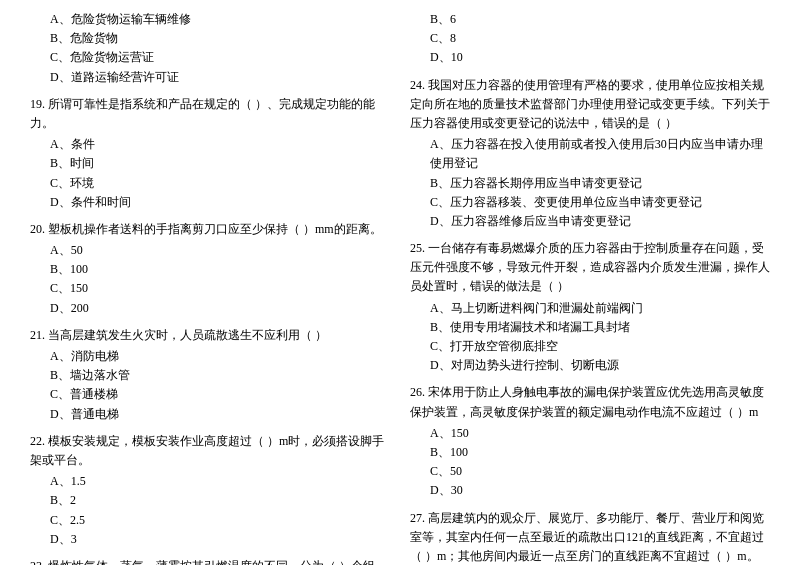 This screenshot has width=800, height=565. Describe the element at coordinates (210, 144) in the screenshot. I see `option: A、条件` at that location.